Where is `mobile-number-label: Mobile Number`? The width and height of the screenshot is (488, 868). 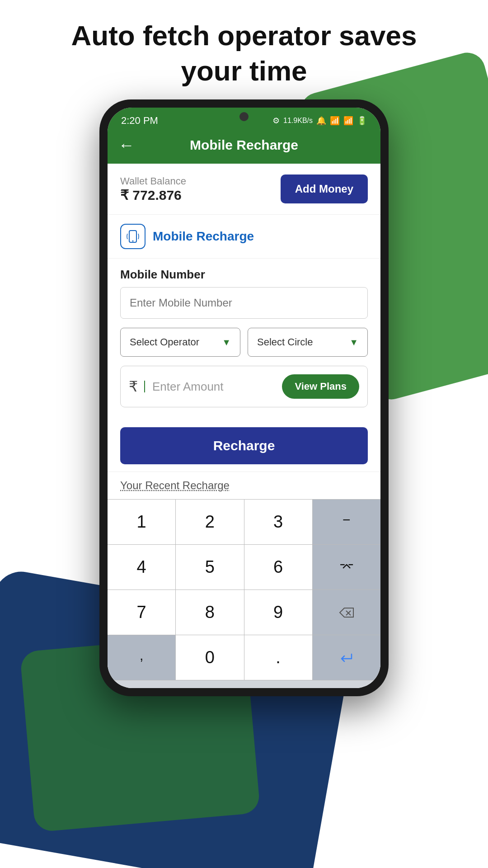 mobile-number-label: Mobile Number is located at coordinates (244, 275).